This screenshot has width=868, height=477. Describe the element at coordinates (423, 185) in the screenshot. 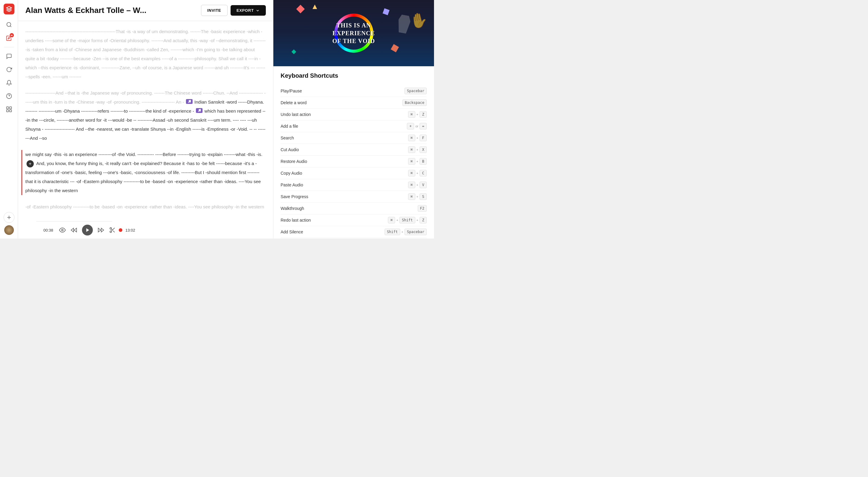

I see `keyboard-key: V` at that location.